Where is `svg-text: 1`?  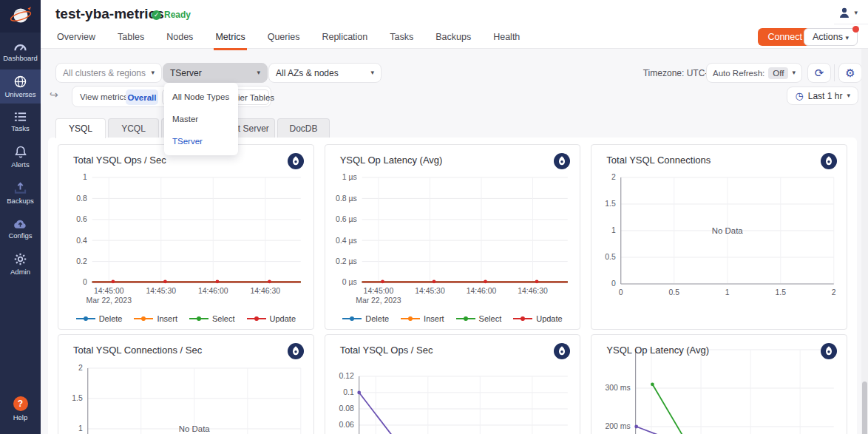
svg-text: 1 is located at coordinates (614, 231).